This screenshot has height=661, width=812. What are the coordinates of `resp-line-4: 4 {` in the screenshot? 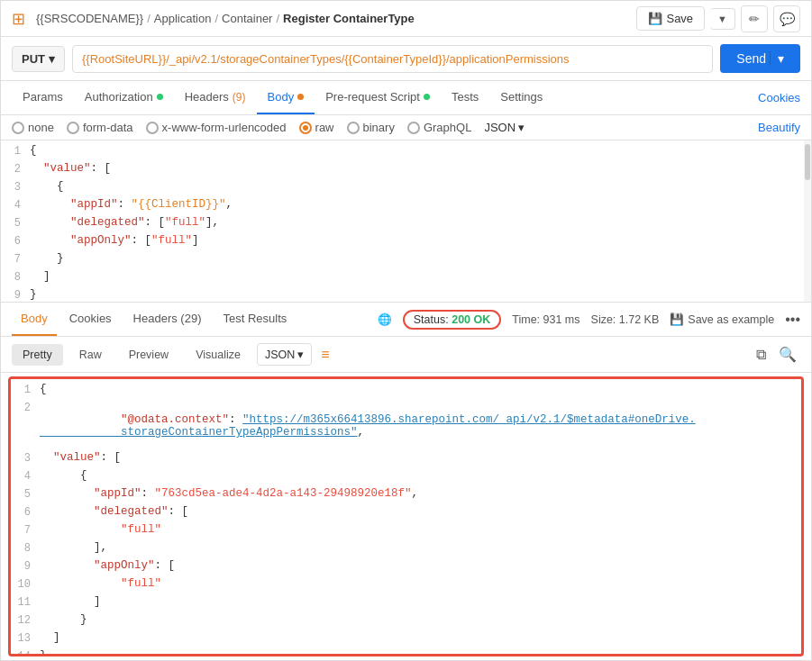 It's located at (406, 478).